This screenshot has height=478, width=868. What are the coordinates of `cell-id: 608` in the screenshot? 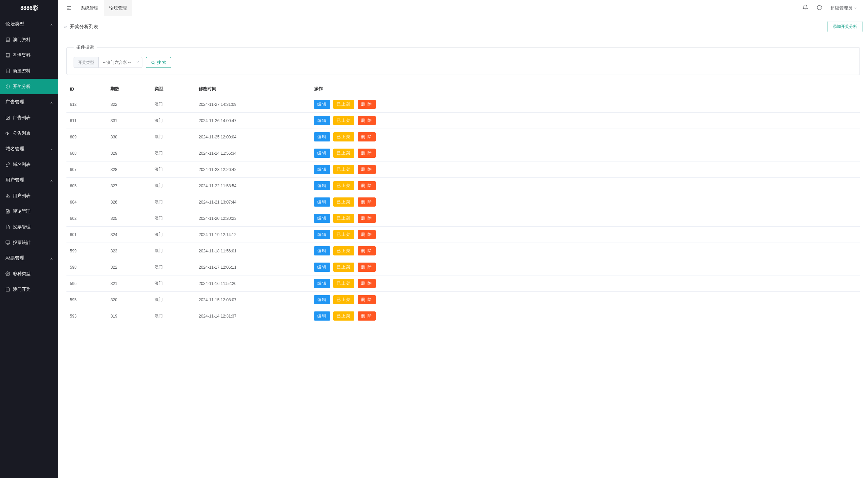 It's located at (87, 153).